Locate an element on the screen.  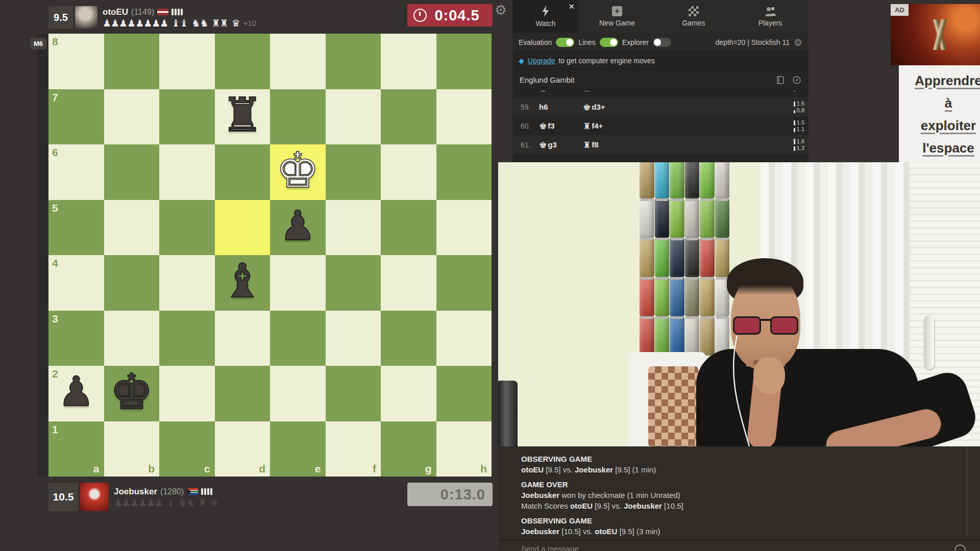
square-d7: ♜ is located at coordinates (243, 117).